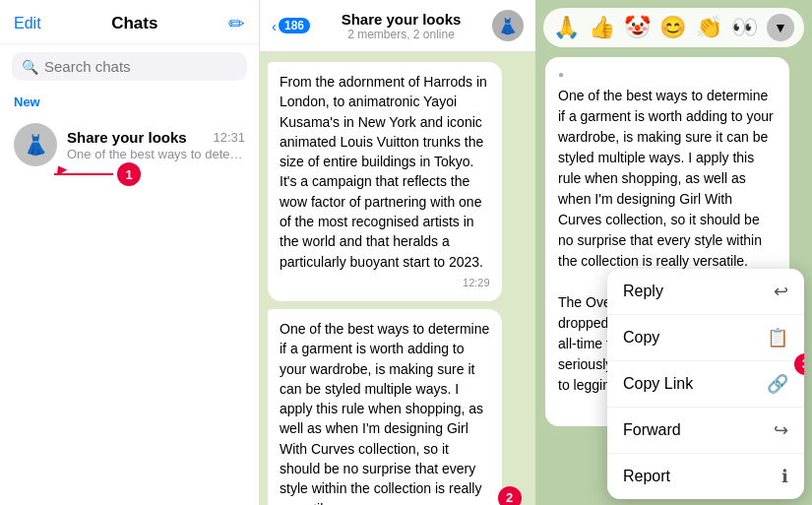  Describe the element at coordinates (706, 291) in the screenshot. I see `context-menu-reply: Reply ↩` at that location.